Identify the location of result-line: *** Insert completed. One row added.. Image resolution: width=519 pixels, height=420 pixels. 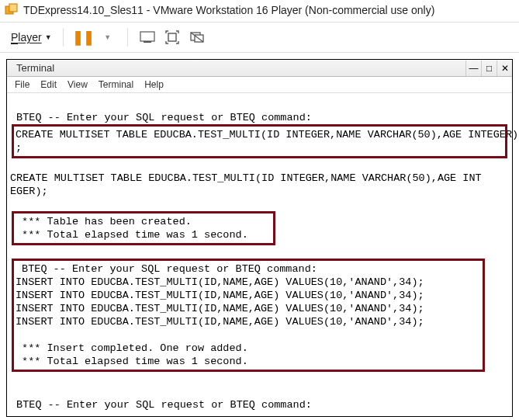
(248, 348).